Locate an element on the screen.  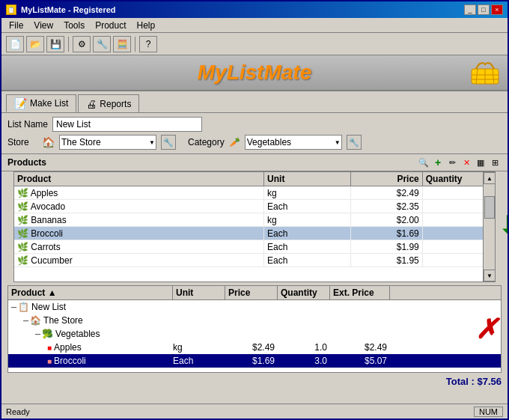
category-folder-icon: 🥦 is located at coordinates (48, 334).